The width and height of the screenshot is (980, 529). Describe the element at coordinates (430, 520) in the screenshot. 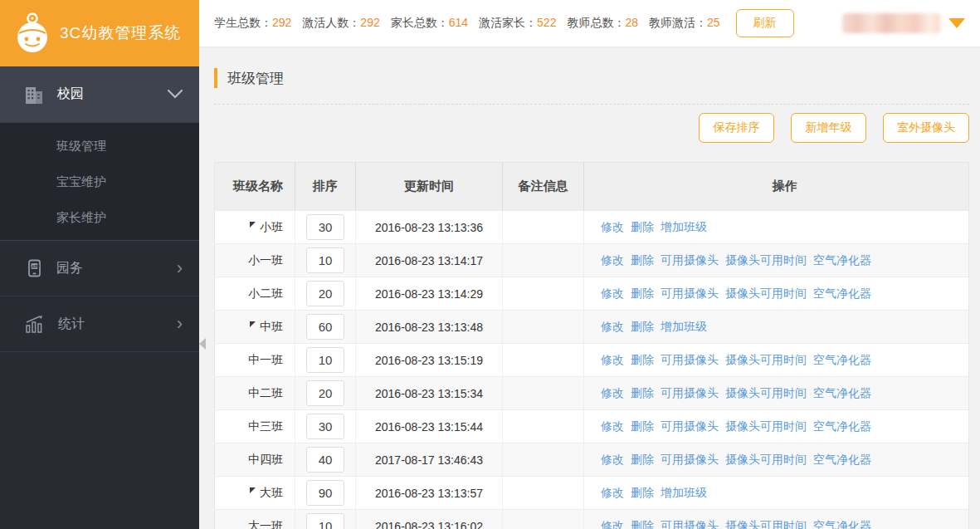

I see `update-time-cell: 2016-08-23 13:16:02` at that location.